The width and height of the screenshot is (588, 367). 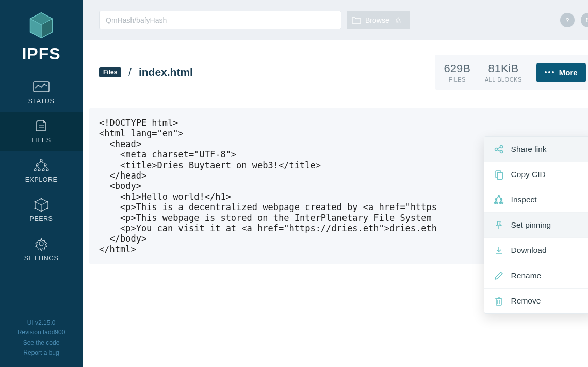 What do you see at coordinates (526, 301) in the screenshot?
I see `dropdown-label: Remove` at bounding box center [526, 301].